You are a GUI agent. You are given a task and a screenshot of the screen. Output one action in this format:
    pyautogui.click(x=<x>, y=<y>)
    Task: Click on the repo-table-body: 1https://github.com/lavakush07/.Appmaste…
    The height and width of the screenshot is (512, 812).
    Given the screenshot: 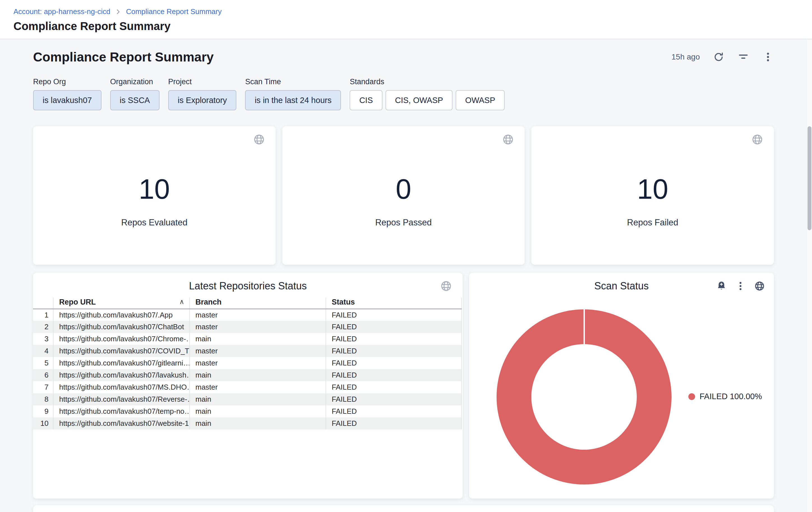 What is the action you would take?
    pyautogui.click(x=248, y=369)
    